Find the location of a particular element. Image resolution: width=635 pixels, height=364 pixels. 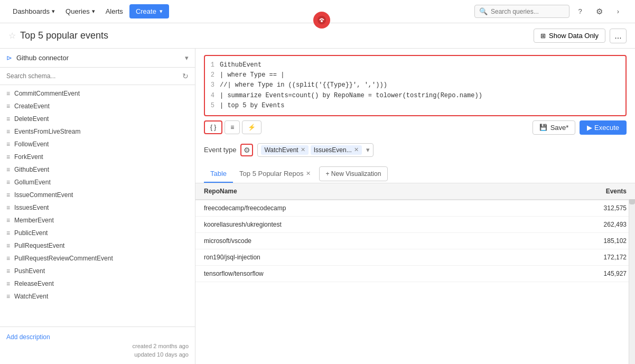

search-input is located at coordinates (528, 12).